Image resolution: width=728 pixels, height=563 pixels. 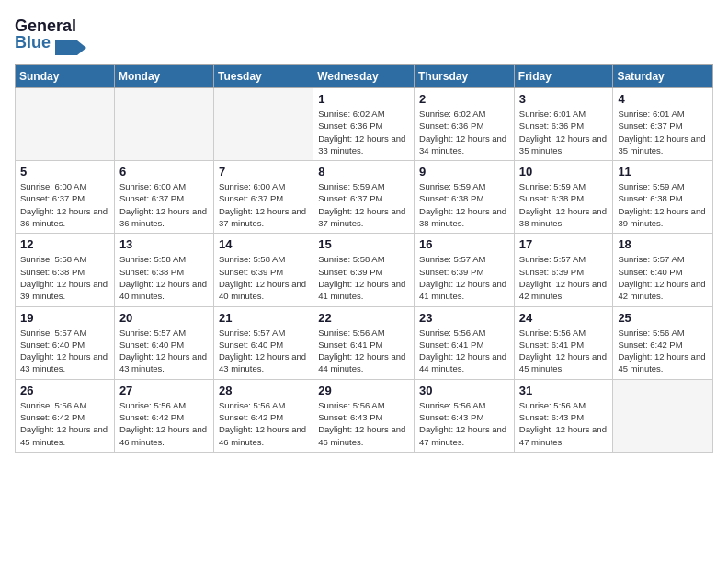 I want to click on calendar-cell: 20Sunrise: 5:57 AM Sunset: 6:40 PM Dayli…, so click(x=164, y=342).